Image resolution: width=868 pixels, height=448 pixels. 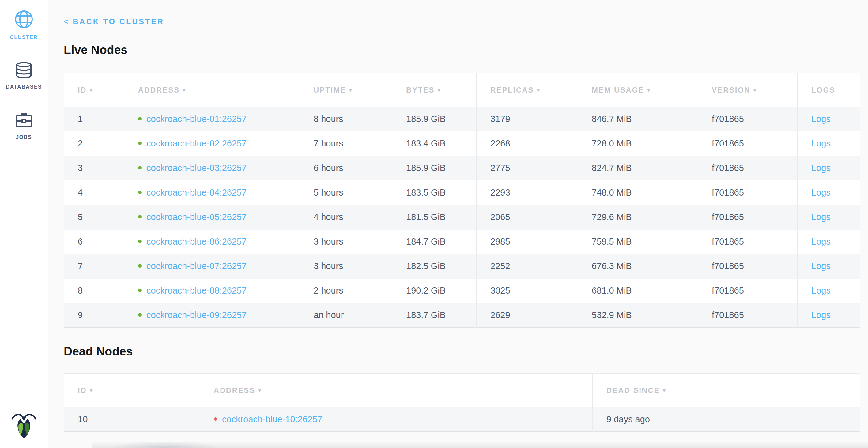 What do you see at coordinates (462, 144) in the screenshot?
I see `table-row: 2cockroach-blue-02:262577 hours183.4 GiB…` at bounding box center [462, 144].